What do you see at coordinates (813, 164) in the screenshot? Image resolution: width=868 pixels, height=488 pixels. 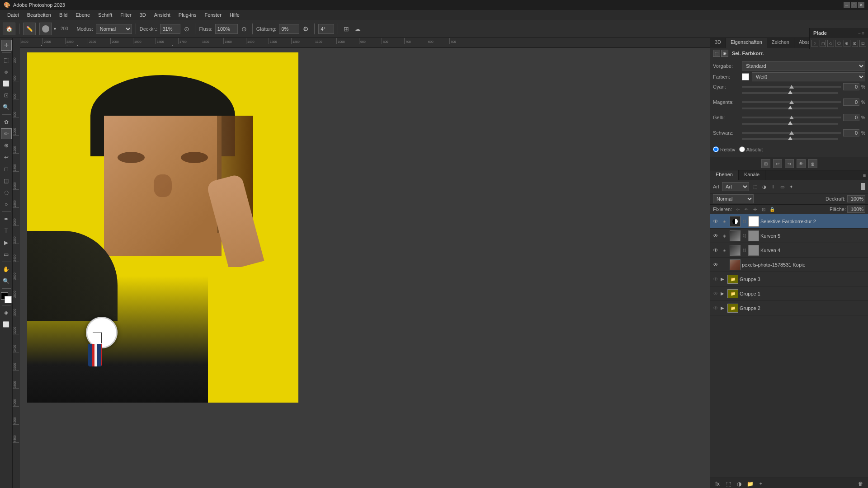 I see `panel-bottom-delete: 🗑` at bounding box center [813, 164].